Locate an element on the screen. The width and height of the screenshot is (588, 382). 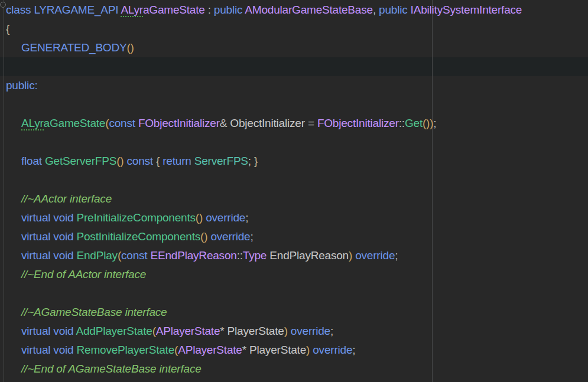
code-token-kw: class is located at coordinates (20, 9).